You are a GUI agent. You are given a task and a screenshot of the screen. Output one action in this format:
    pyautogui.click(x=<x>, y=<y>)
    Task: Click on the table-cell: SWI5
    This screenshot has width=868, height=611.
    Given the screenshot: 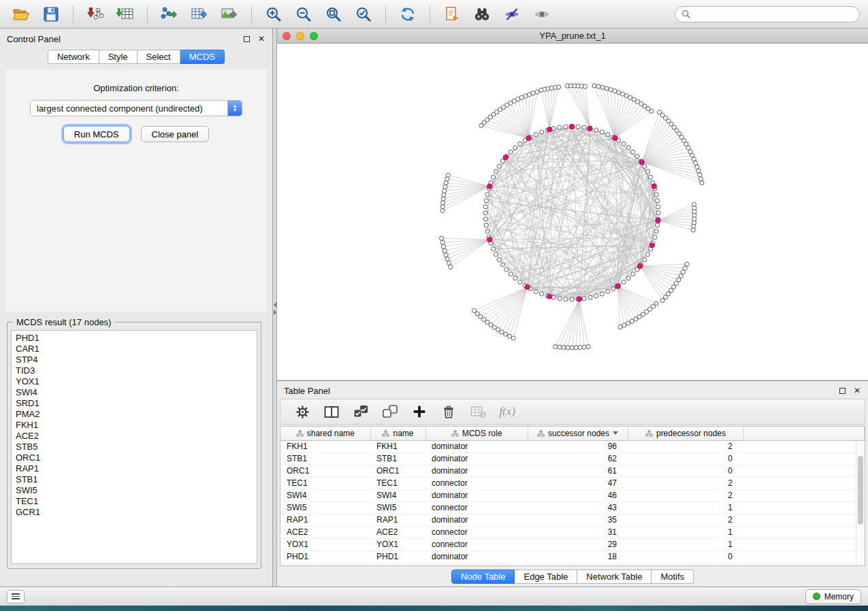 What is the action you would take?
    pyautogui.click(x=398, y=508)
    